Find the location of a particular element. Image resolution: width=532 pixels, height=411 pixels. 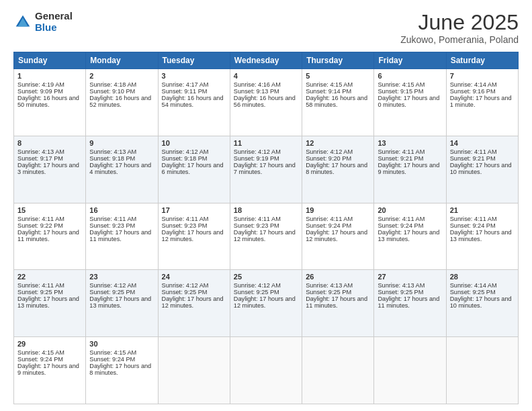

daylight-label: Daylight: 16 hours and 58 minutes. is located at coordinates (337, 101).